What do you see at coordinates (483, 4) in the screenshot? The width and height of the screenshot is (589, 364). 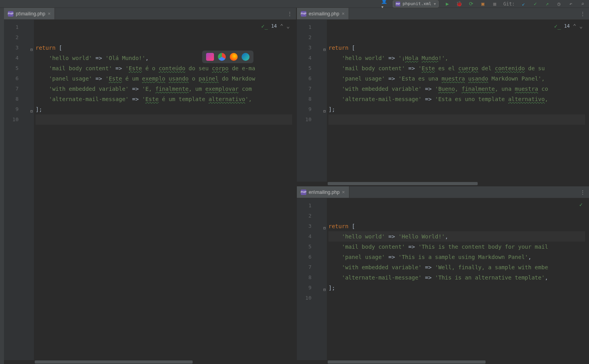 I see `profiler-icon: ▣` at bounding box center [483, 4].